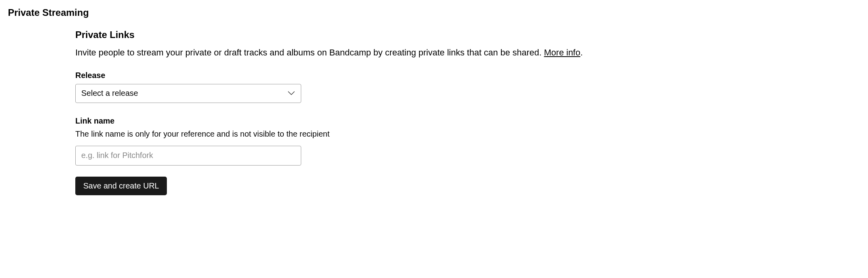  Describe the element at coordinates (353, 121) in the screenshot. I see `link-name-label: Link name` at that location.